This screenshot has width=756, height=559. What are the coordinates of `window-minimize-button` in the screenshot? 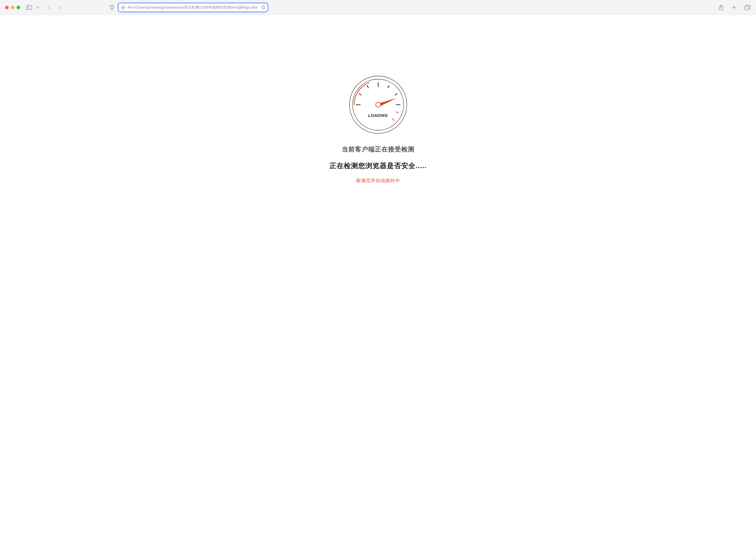 It's located at (13, 7).